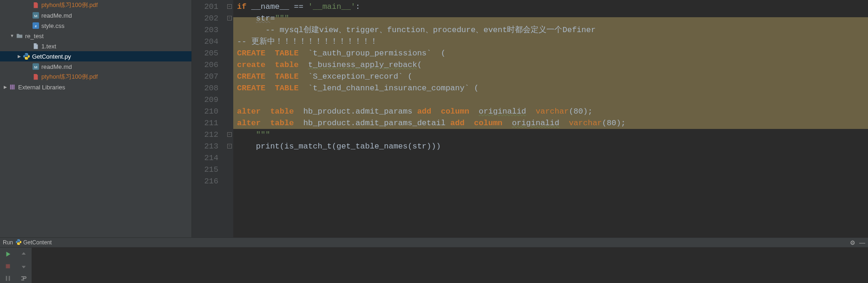  Describe the element at coordinates (552, 112) in the screenshot. I see `code-line: alter table hb_product.admit_params add …` at that location.